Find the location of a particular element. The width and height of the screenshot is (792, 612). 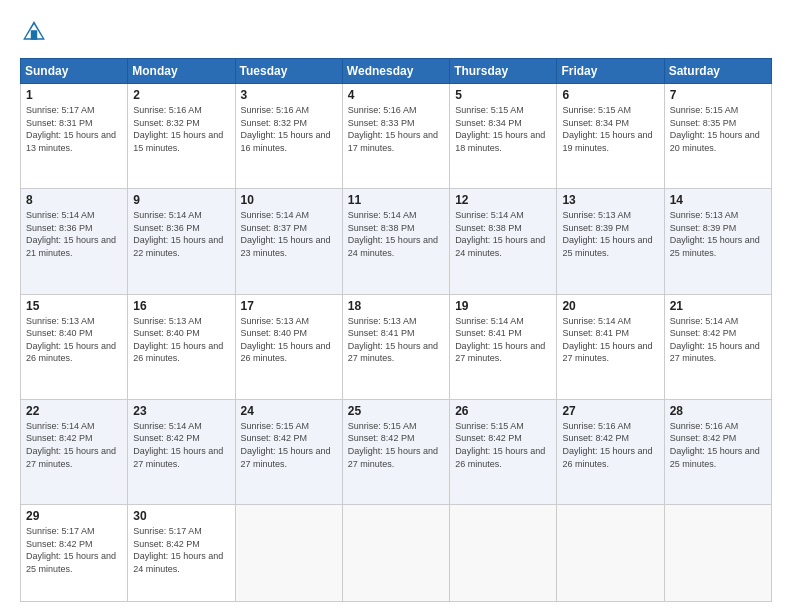

day-number: 10 is located at coordinates (289, 200).